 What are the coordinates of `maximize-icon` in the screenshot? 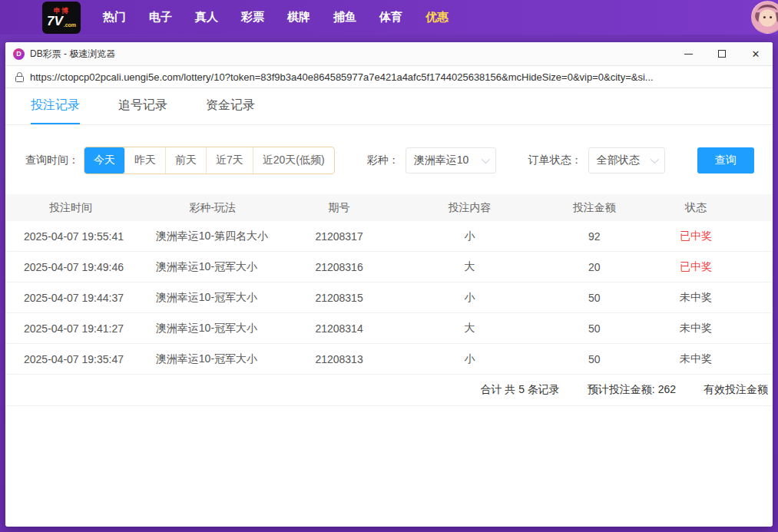 It's located at (722, 54).